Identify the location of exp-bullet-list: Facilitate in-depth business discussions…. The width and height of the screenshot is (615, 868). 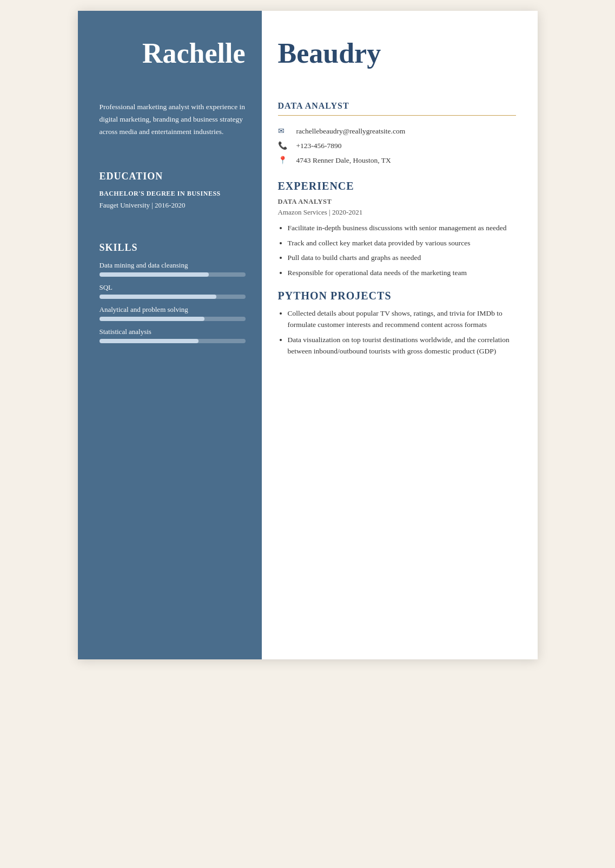
(397, 250).